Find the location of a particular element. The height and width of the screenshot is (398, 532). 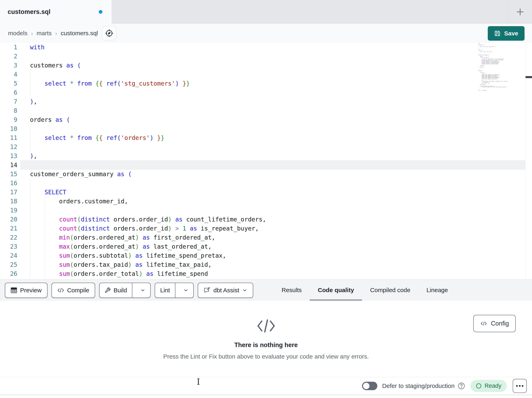

line-number: 19 is located at coordinates (10, 210).